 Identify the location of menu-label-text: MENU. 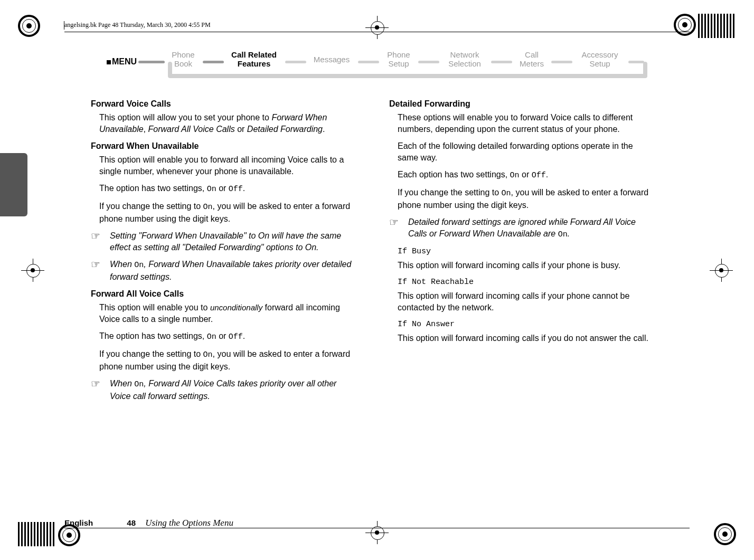
(125, 61).